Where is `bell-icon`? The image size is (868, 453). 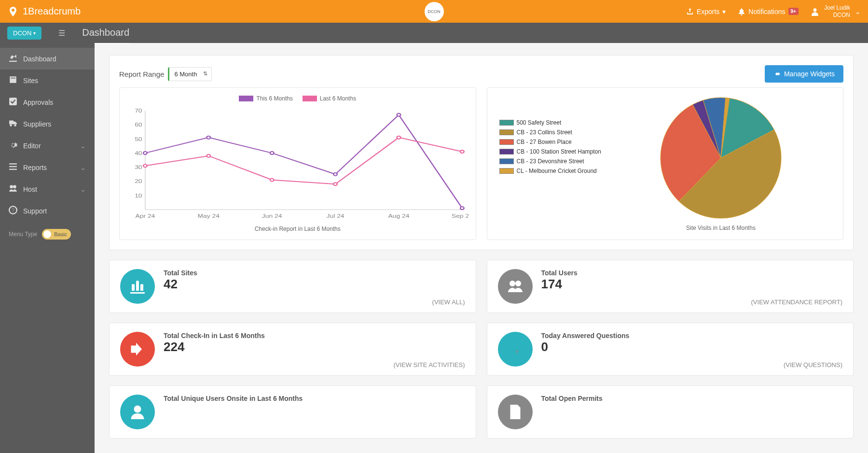 bell-icon is located at coordinates (742, 12).